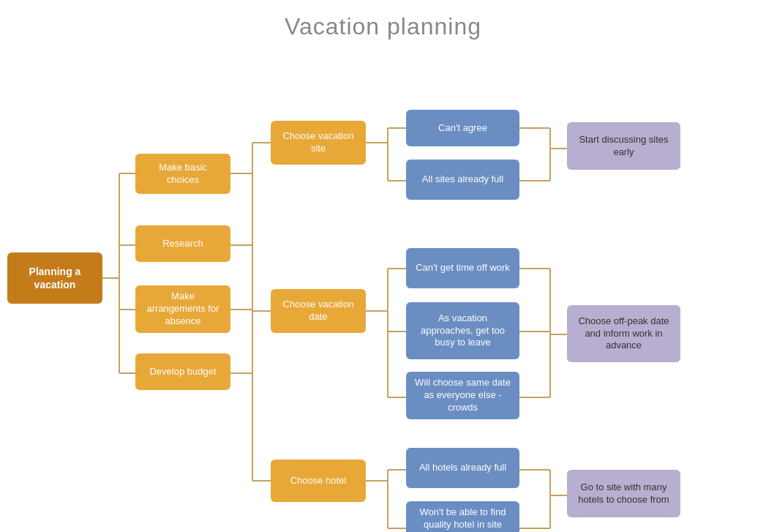 The height and width of the screenshot is (532, 766). Describe the element at coordinates (623, 334) in the screenshot. I see `l4-label-1: Choose off-peak date and inform work in …` at that location.